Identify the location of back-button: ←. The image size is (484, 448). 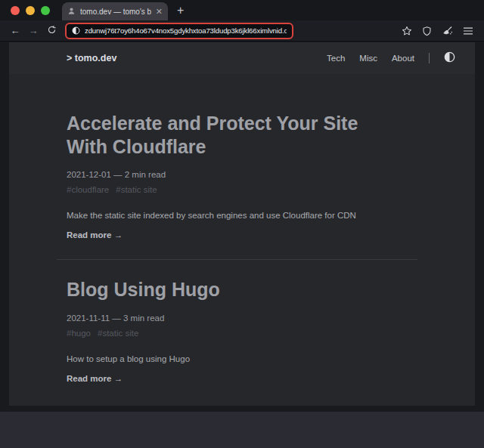
(15, 30).